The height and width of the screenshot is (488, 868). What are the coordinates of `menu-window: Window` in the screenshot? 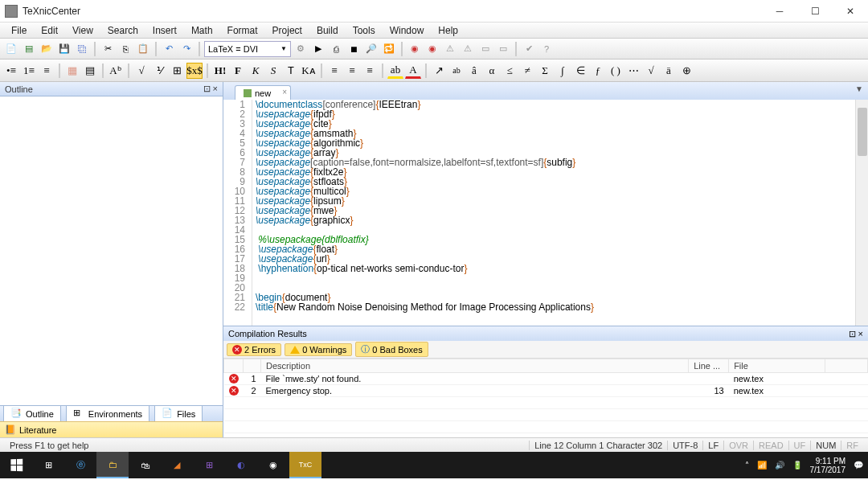 It's located at (407, 31).